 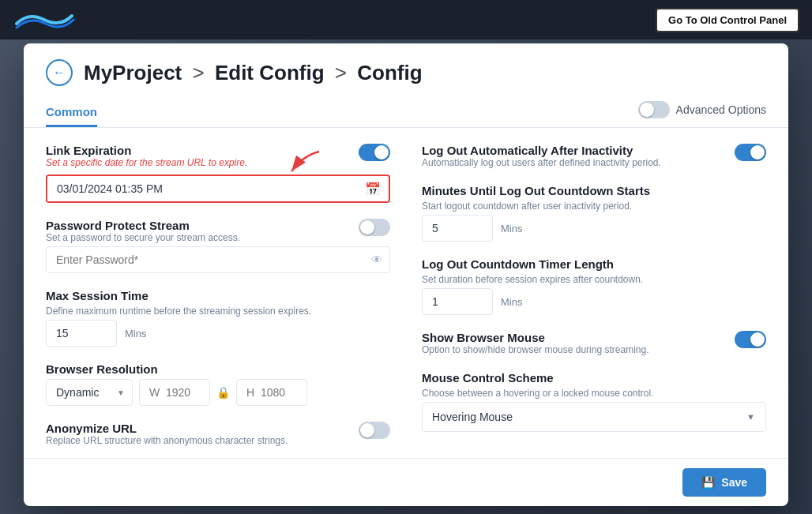 What do you see at coordinates (724, 482) in the screenshot?
I see `save-button: 💾 Save` at bounding box center [724, 482].